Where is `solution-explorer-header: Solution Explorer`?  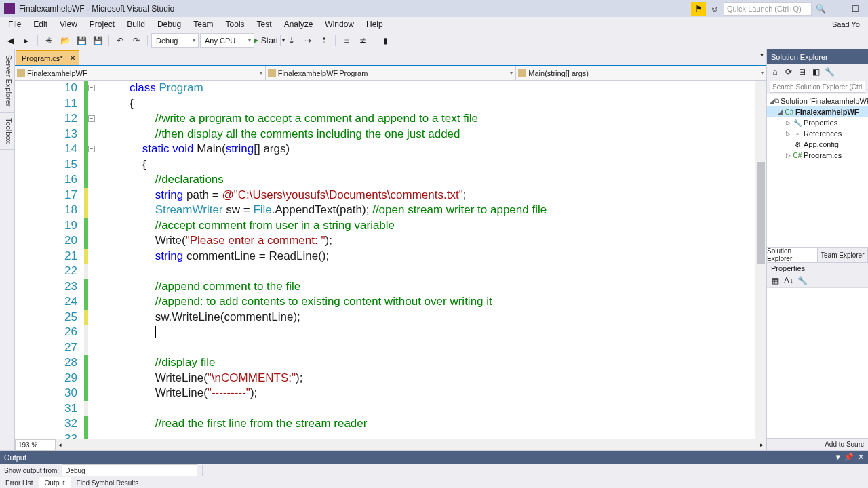
solution-explorer-header: Solution Explorer is located at coordinates (818, 57).